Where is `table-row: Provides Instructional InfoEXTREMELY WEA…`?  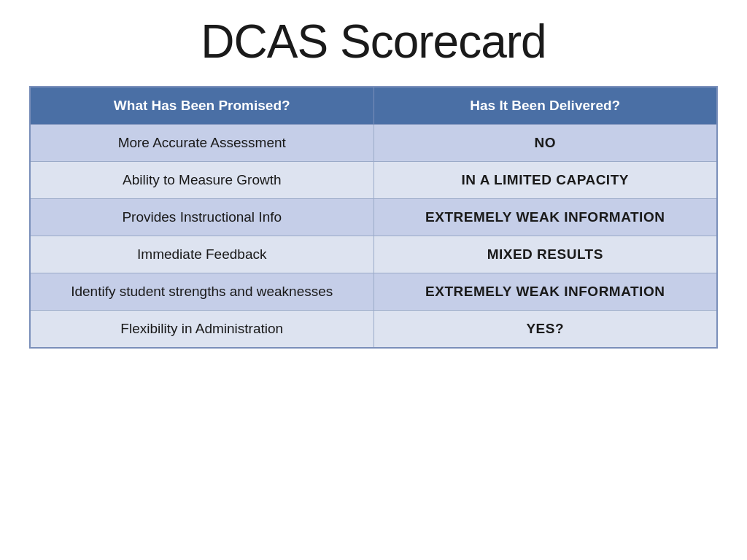
table-row: Provides Instructional InfoEXTREMELY WEA… is located at coordinates (374, 217).